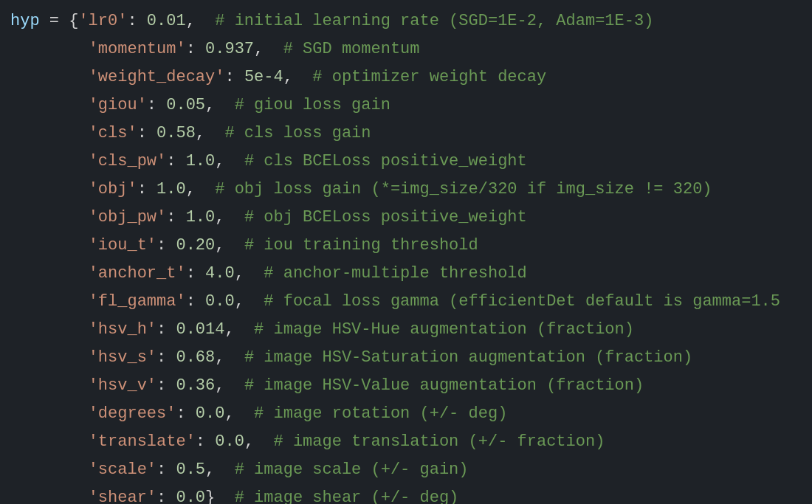 Image resolution: width=812 pixels, height=504 pixels. What do you see at coordinates (406, 106) in the screenshot?
I see `code-line-4: 'giou': 0.05, # giou loss gain` at bounding box center [406, 106].